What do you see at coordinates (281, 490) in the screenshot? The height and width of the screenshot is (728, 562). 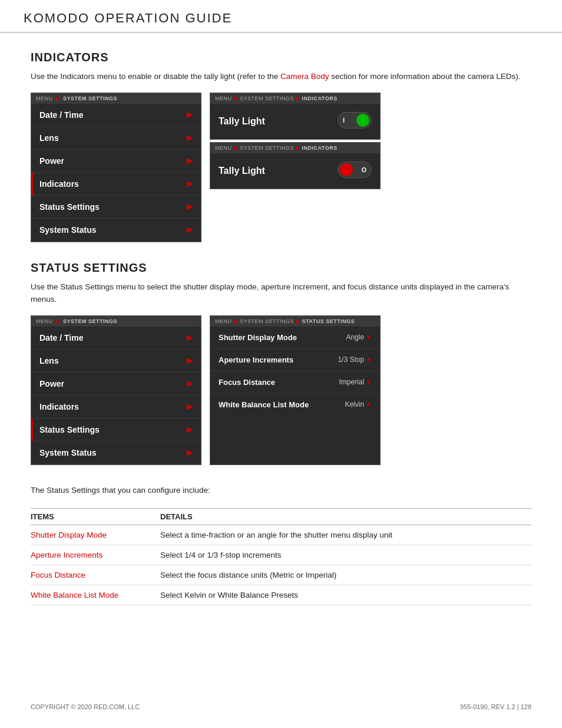 I see `table-intro: The Status Settings that you can configu…` at bounding box center [281, 490].